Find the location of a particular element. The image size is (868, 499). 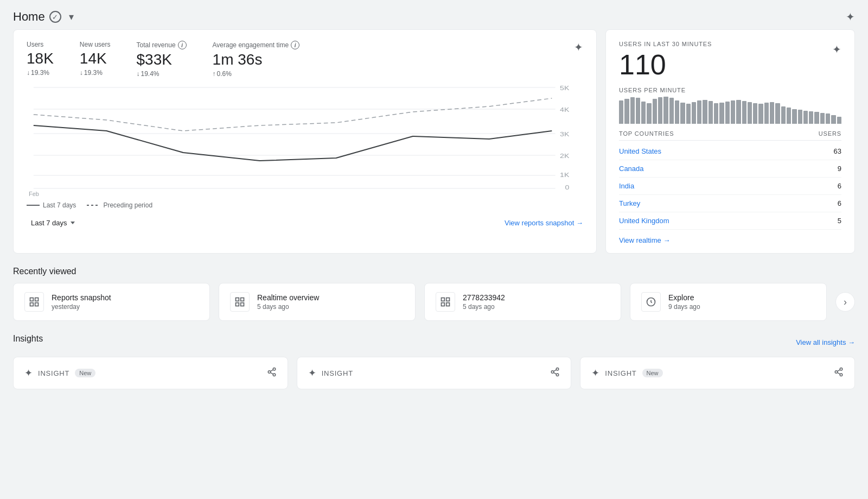

metric-new-users: New users 14K ↓ 19.3% is located at coordinates (95, 59).